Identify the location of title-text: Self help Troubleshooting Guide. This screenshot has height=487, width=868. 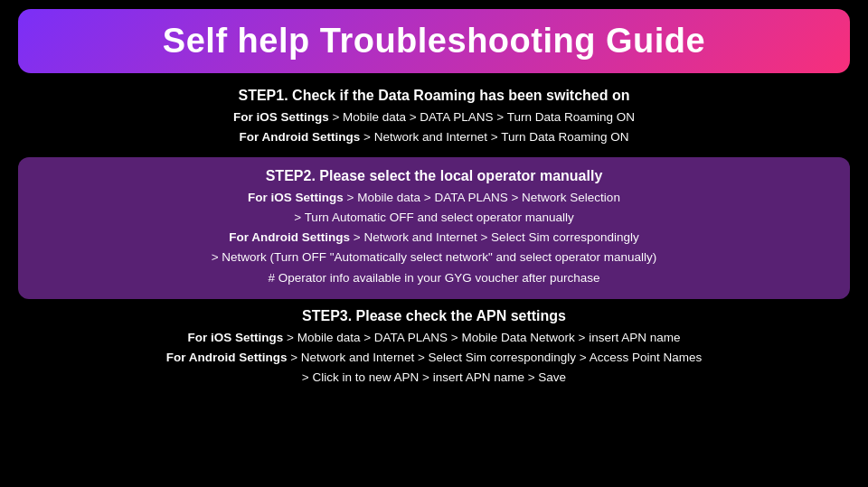
(434, 41).